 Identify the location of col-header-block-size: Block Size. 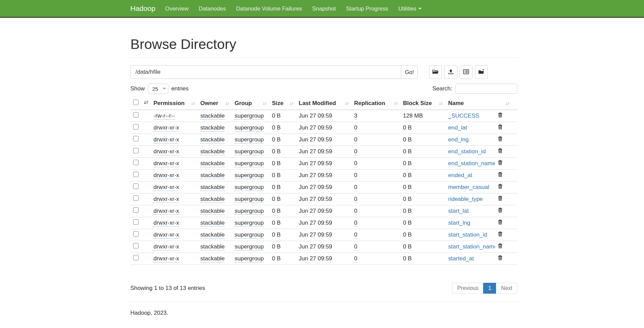
(423, 103).